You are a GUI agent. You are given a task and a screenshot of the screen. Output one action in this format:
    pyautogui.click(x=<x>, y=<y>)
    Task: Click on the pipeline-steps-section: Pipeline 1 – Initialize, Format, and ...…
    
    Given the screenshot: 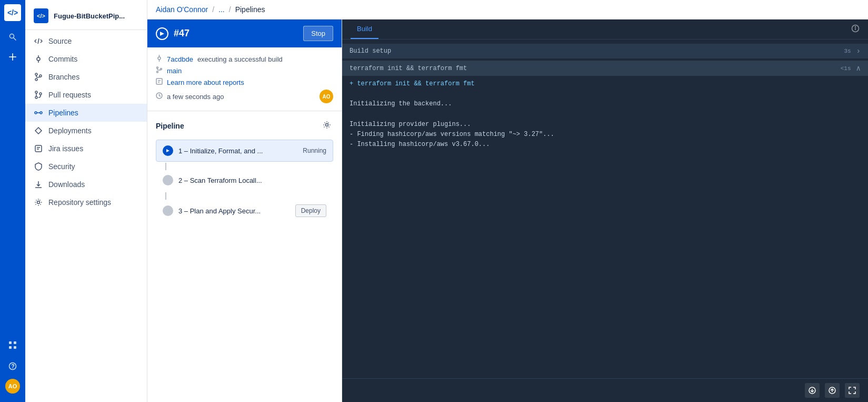 What is the action you would take?
    pyautogui.click(x=244, y=172)
    